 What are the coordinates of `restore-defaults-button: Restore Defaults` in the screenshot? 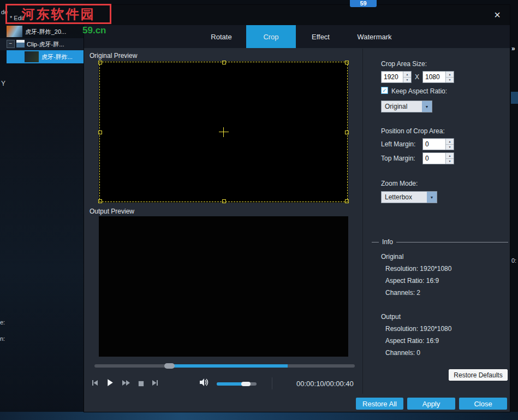 It's located at (478, 375).